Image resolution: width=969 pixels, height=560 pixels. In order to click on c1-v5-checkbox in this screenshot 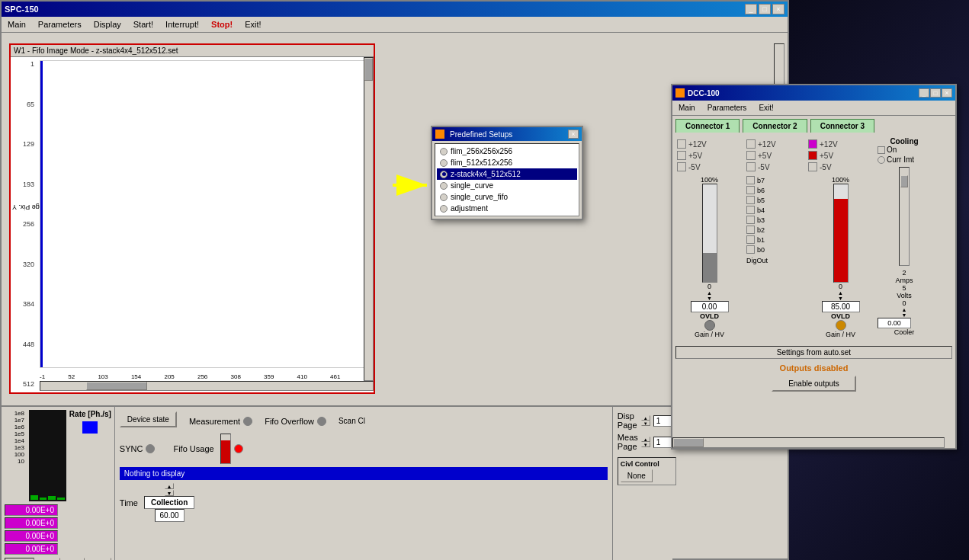, I will do `click(682, 155)`.